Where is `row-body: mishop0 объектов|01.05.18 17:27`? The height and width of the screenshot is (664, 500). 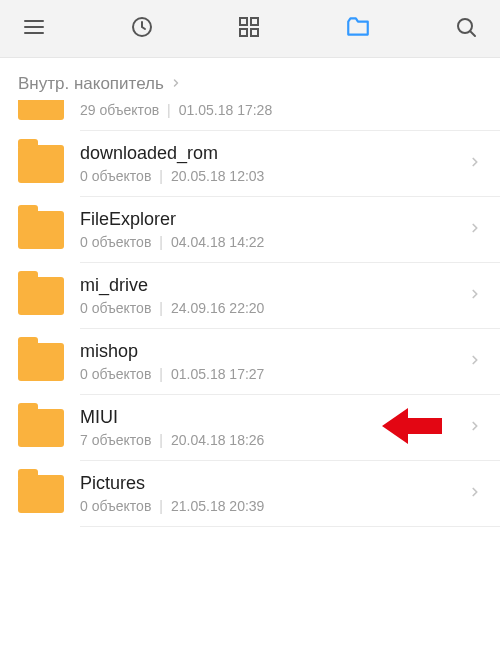
row-body: mishop0 объектов|01.05.18 17:27 is located at coordinates (270, 362).